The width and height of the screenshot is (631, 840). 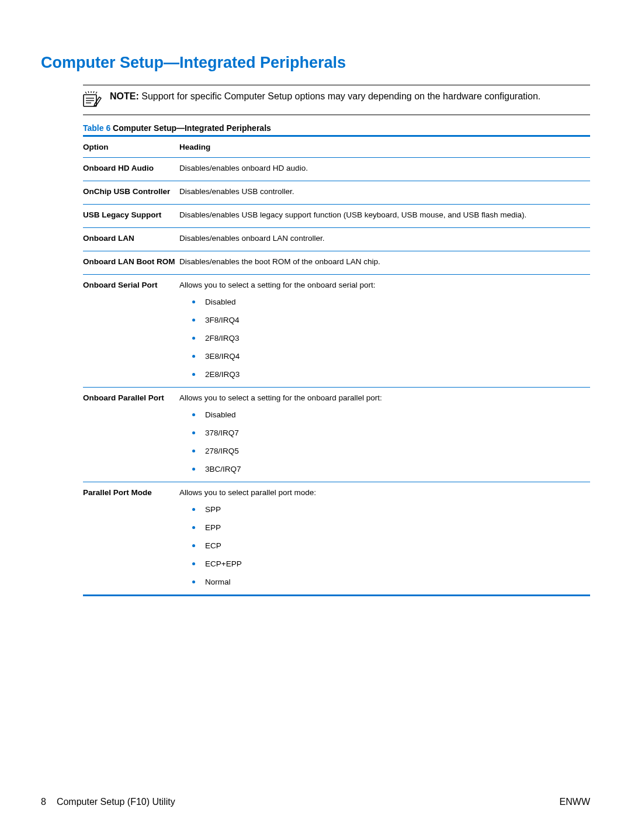 What do you see at coordinates (389, 451) in the screenshot?
I see `list-item: 278/IRQ5` at bounding box center [389, 451].